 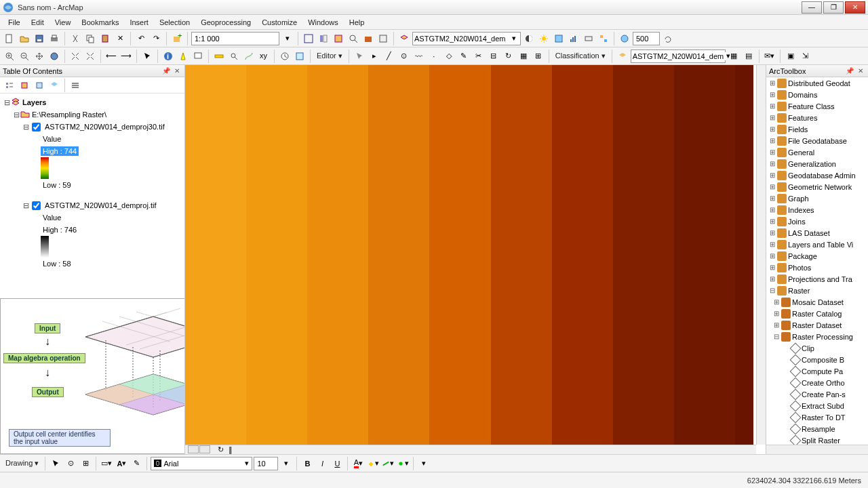 I want to click on mail-dropdown: ✉▾, so click(x=770, y=56).